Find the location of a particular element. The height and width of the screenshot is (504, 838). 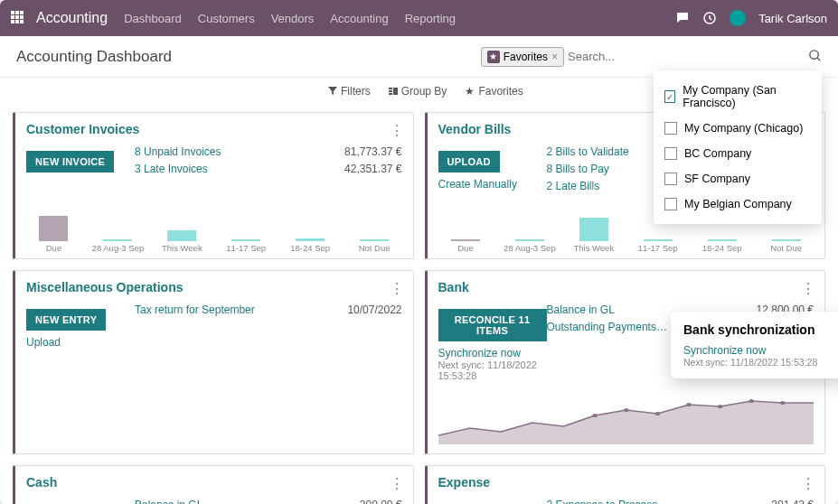

upload-button: UPLOAD is located at coordinates (469, 162).